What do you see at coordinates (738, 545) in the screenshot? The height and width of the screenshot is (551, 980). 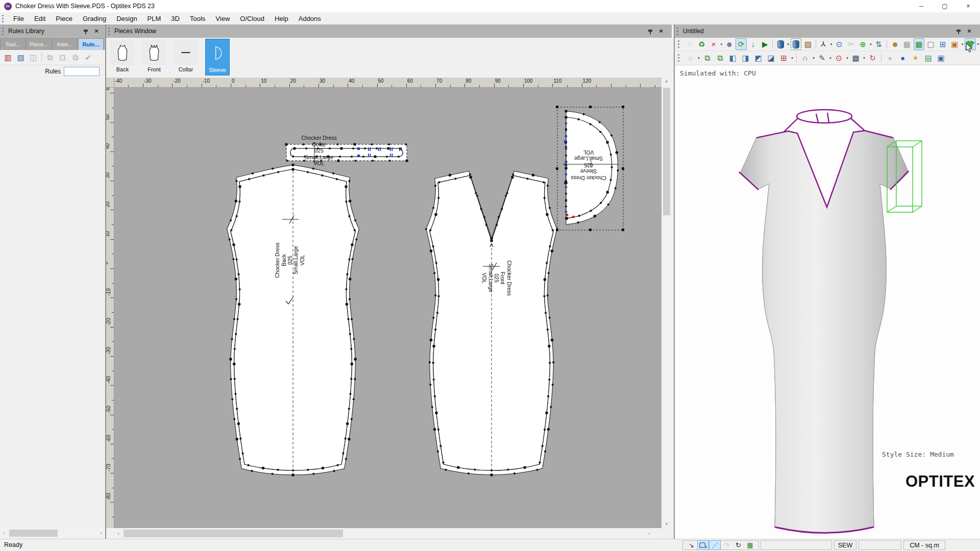 I see `rotate-arc-icon: ↻` at bounding box center [738, 545].